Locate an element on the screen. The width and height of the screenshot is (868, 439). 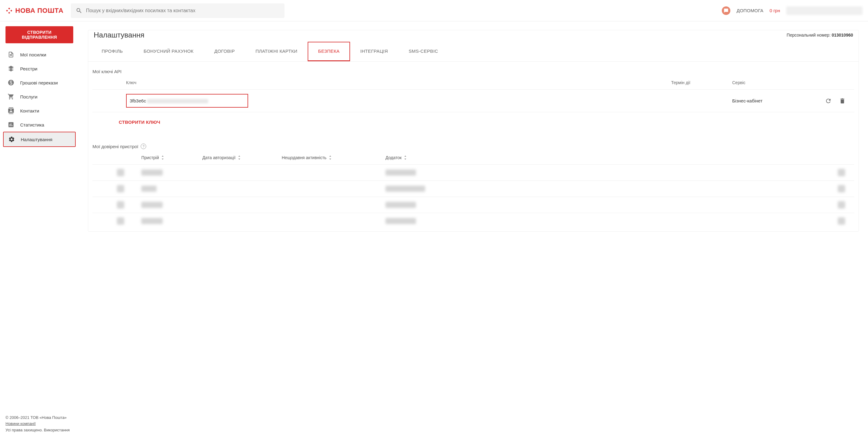
gear-icon is located at coordinates (11, 139).